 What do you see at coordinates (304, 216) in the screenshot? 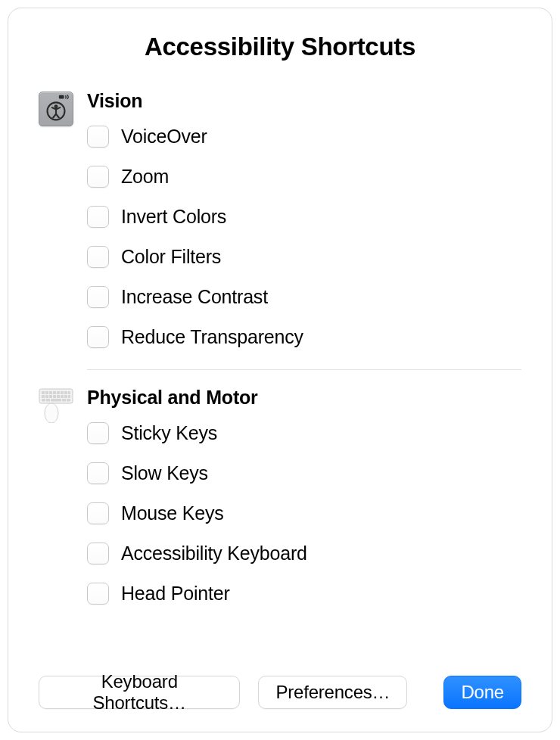
I see `option-invert-colors: Invert Colors` at bounding box center [304, 216].